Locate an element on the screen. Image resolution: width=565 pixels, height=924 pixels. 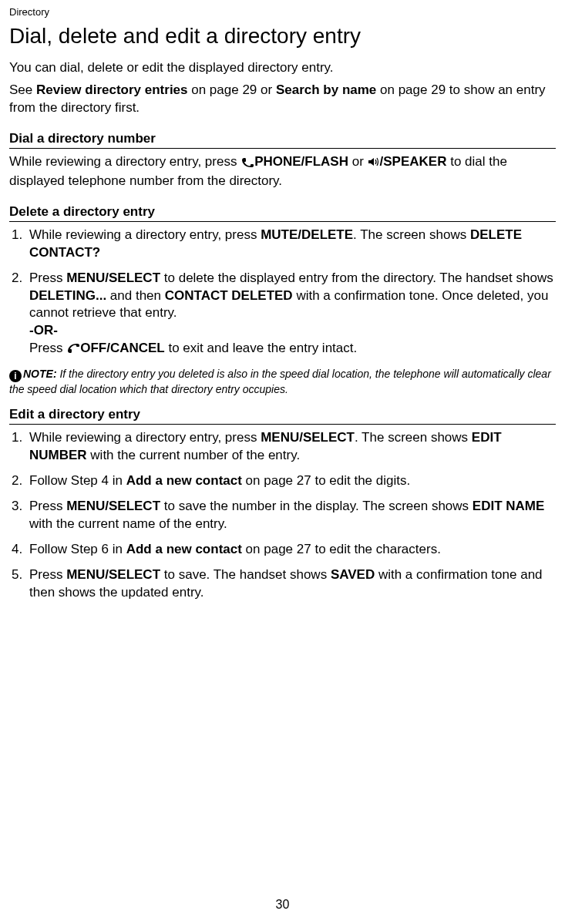
see-reference: See Review directory entries on page 29 … is located at coordinates (282, 99).